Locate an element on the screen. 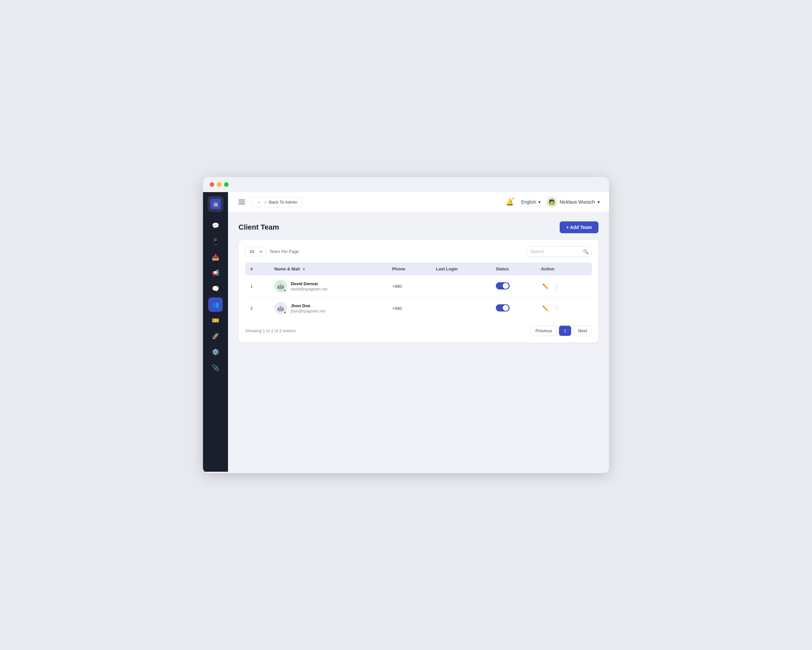 This screenshot has height=650, width=812. language-label: English is located at coordinates (529, 202).